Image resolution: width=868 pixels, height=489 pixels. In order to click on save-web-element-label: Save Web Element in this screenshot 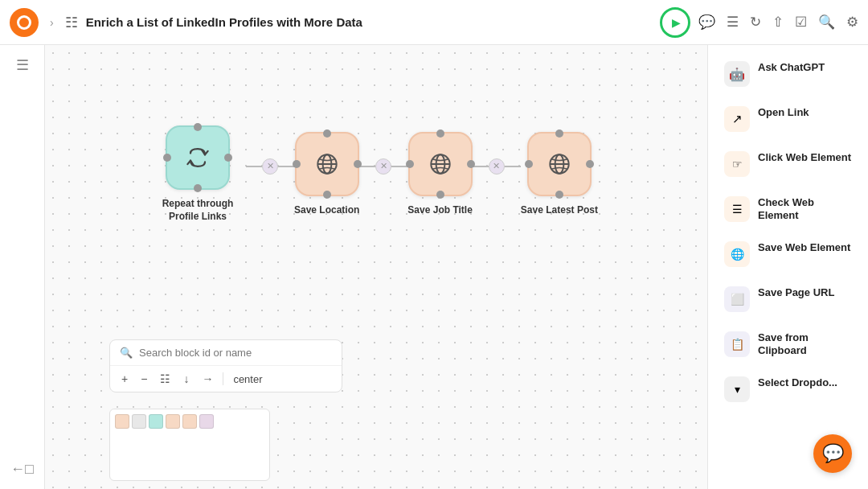, I will do `click(804, 248)`.